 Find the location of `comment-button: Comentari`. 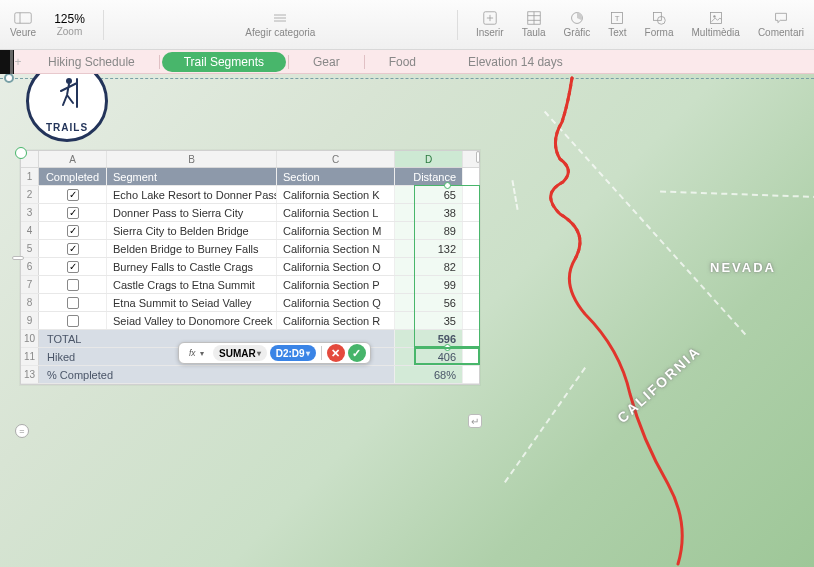

comment-button: Comentari is located at coordinates (781, 24).